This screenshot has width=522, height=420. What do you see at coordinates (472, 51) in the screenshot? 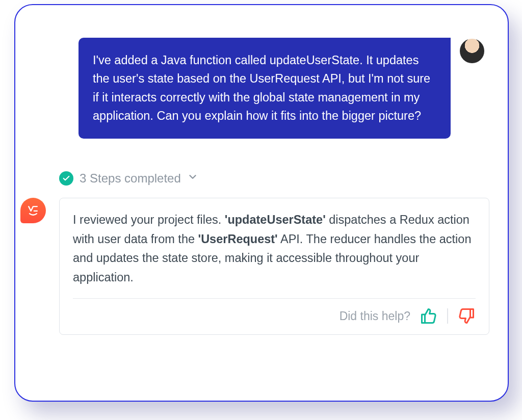
I see `user-avatar` at bounding box center [472, 51].